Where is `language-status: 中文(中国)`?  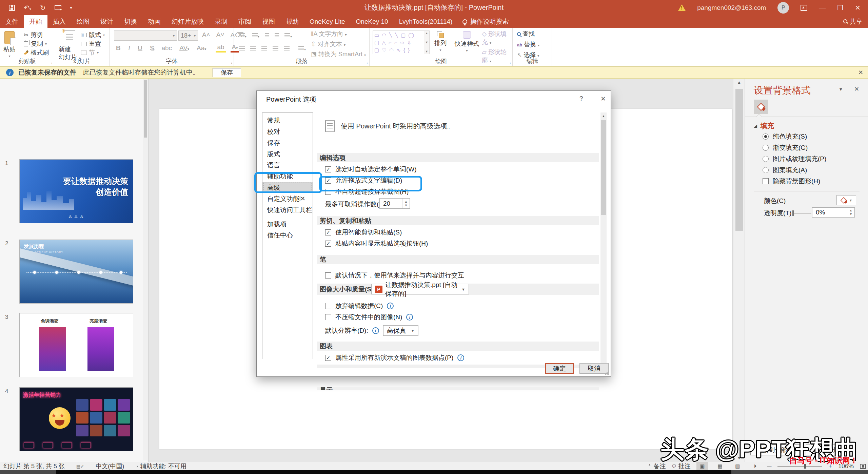
language-status: 中文(中国) is located at coordinates (110, 466).